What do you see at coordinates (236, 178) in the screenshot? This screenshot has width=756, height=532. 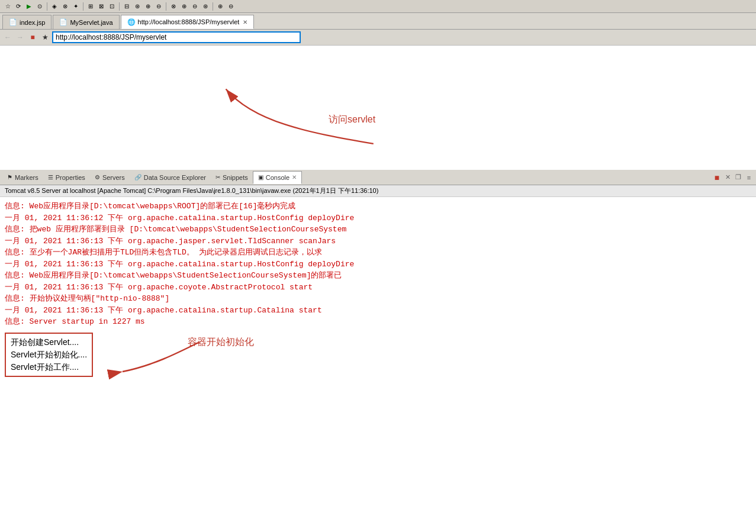 I see `tab-snippets-label: Snippets` at bounding box center [236, 178].